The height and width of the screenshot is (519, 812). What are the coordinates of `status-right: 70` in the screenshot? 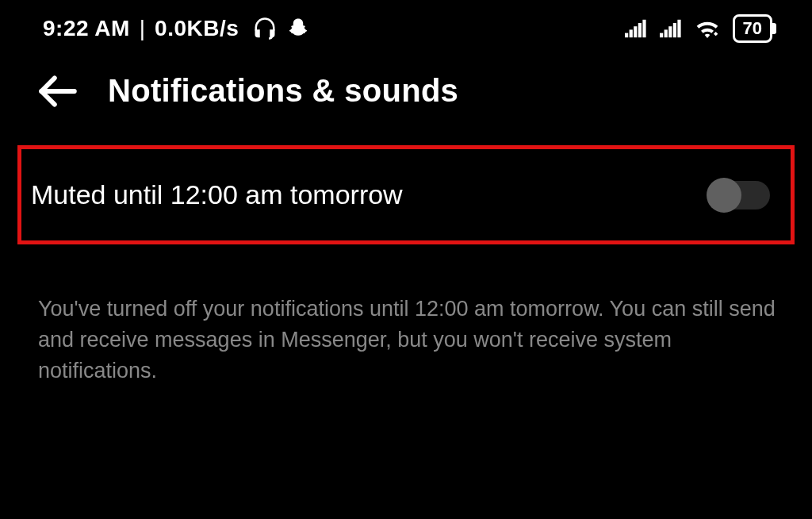 It's located at (699, 29).